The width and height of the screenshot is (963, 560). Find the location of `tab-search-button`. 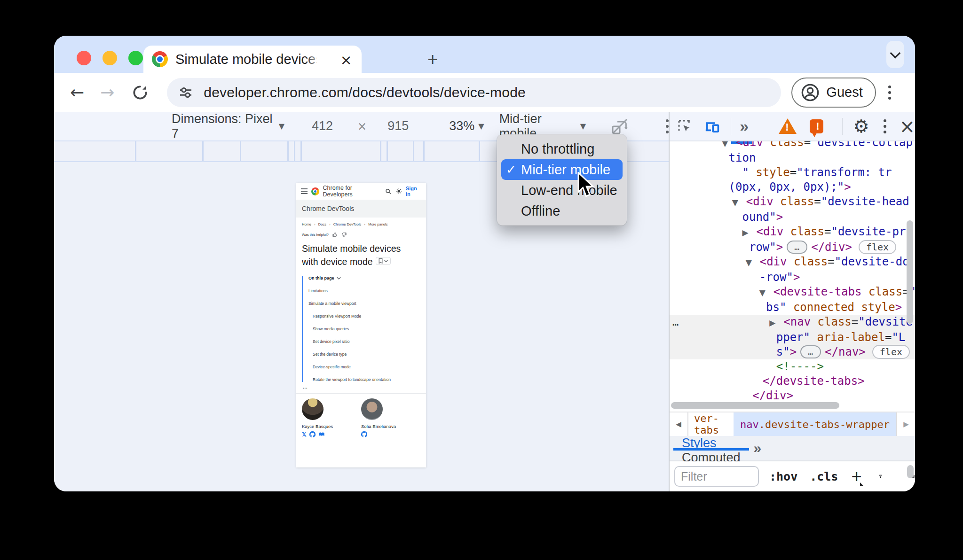

tab-search-button is located at coordinates (895, 54).